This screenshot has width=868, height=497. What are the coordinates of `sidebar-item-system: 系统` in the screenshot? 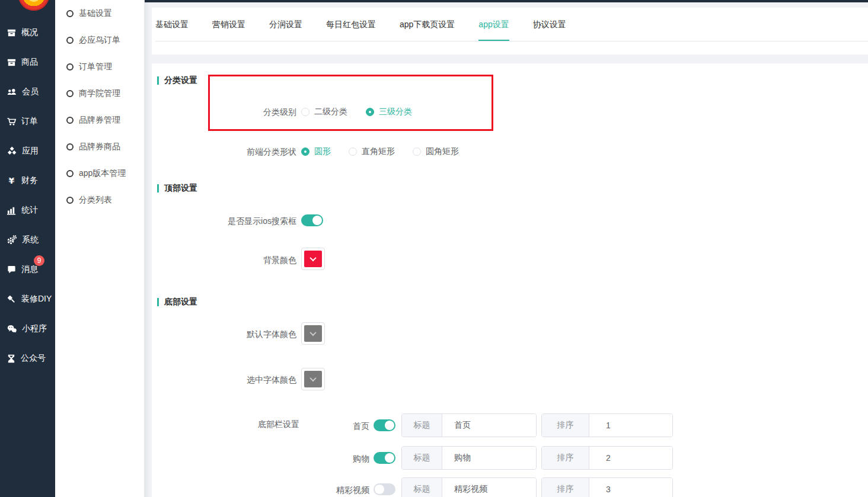 It's located at (23, 240).